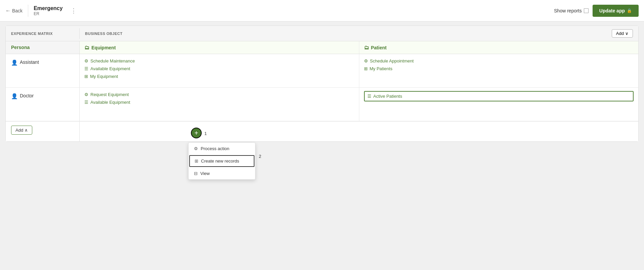 The width and height of the screenshot is (644, 270). I want to click on available-equipment2-label: Available Equipment, so click(110, 102).